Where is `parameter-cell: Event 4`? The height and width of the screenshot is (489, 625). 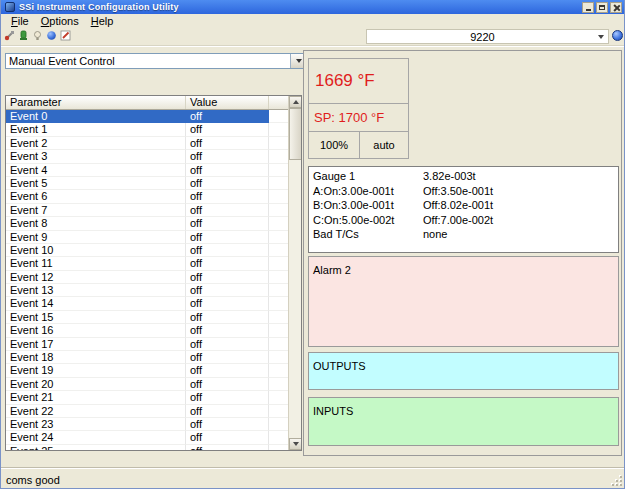
parameter-cell: Event 4 is located at coordinates (96, 170).